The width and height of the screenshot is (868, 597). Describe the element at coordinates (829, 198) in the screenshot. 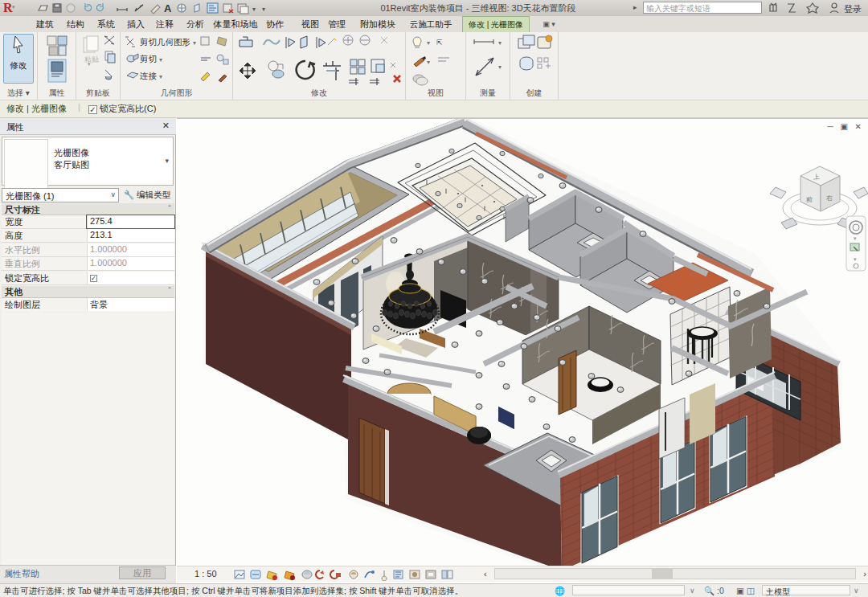

I see `svg-text: 右` at that location.